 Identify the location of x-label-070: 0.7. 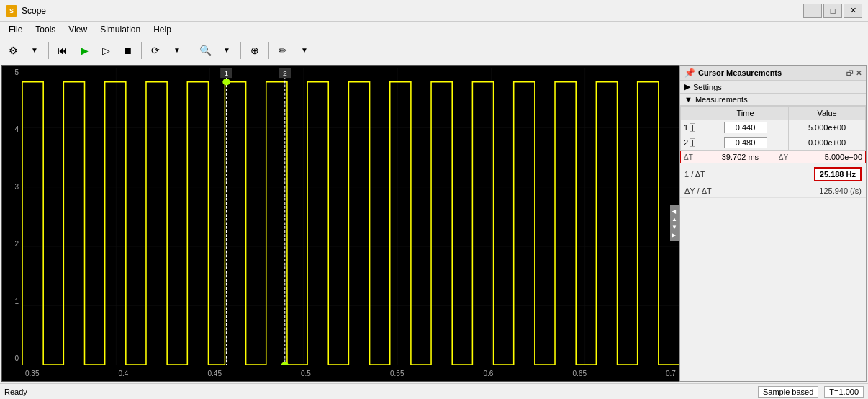
(671, 373).